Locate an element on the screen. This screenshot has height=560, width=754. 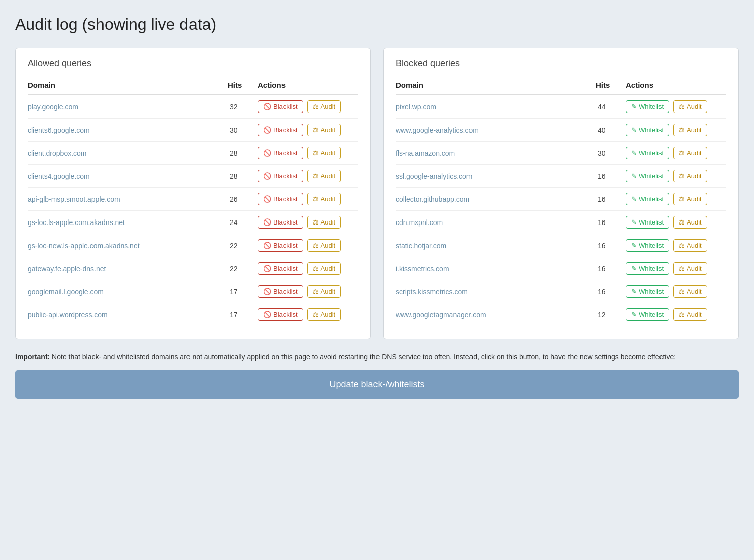
hits-cell: 30 is located at coordinates (611, 153).